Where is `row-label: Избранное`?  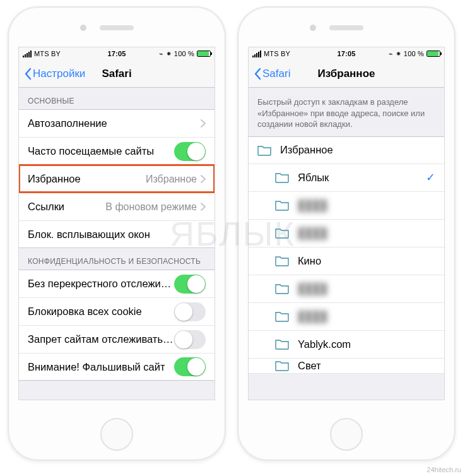 row-label: Избранное is located at coordinates (87, 179).